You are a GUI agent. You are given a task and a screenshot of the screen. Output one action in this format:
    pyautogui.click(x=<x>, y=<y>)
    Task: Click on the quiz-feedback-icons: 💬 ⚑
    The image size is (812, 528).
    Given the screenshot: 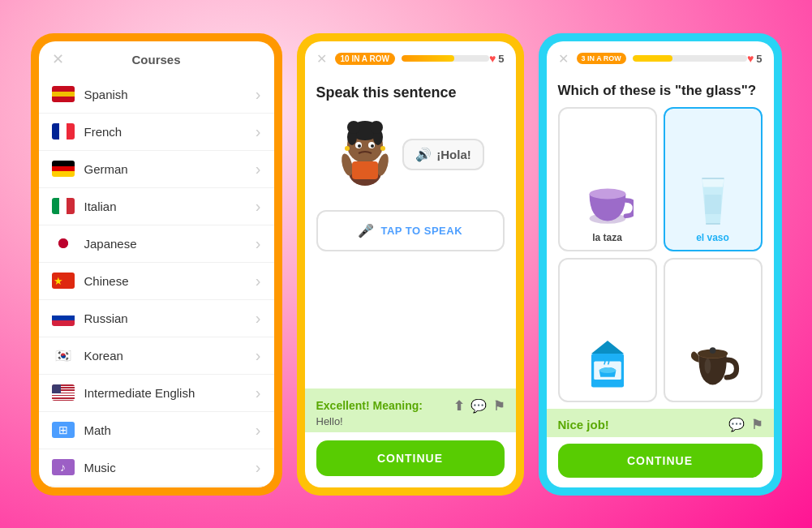 What is the action you would take?
    pyautogui.click(x=745, y=425)
    